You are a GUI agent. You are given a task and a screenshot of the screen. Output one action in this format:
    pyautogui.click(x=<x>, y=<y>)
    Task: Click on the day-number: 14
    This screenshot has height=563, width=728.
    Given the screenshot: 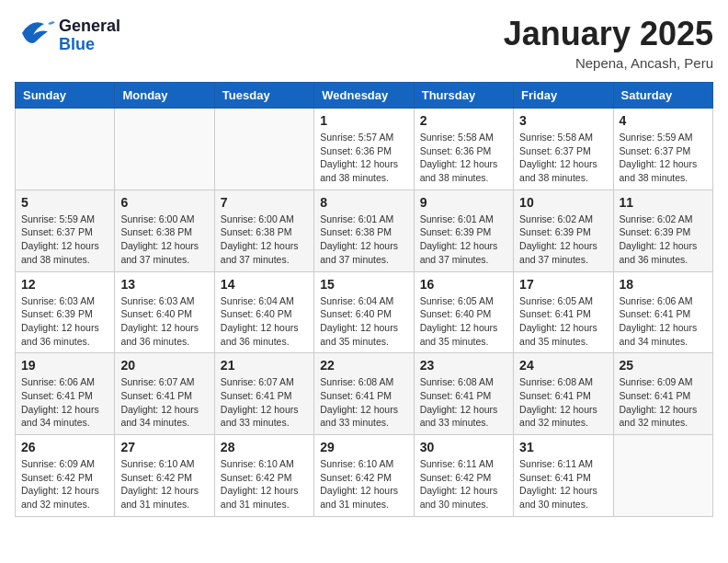 What is the action you would take?
    pyautogui.click(x=265, y=284)
    